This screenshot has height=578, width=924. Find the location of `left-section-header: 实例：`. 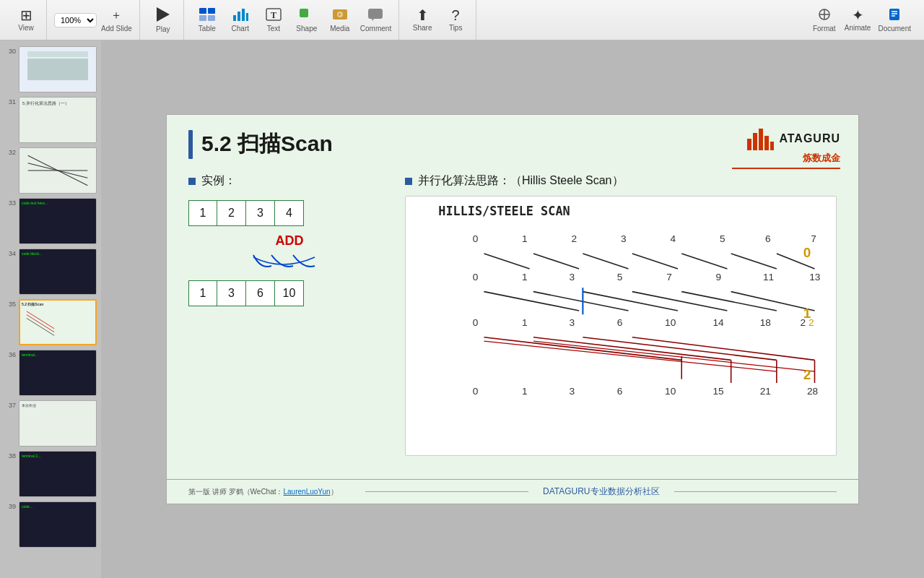

left-section-header: 实例： is located at coordinates (289, 181).